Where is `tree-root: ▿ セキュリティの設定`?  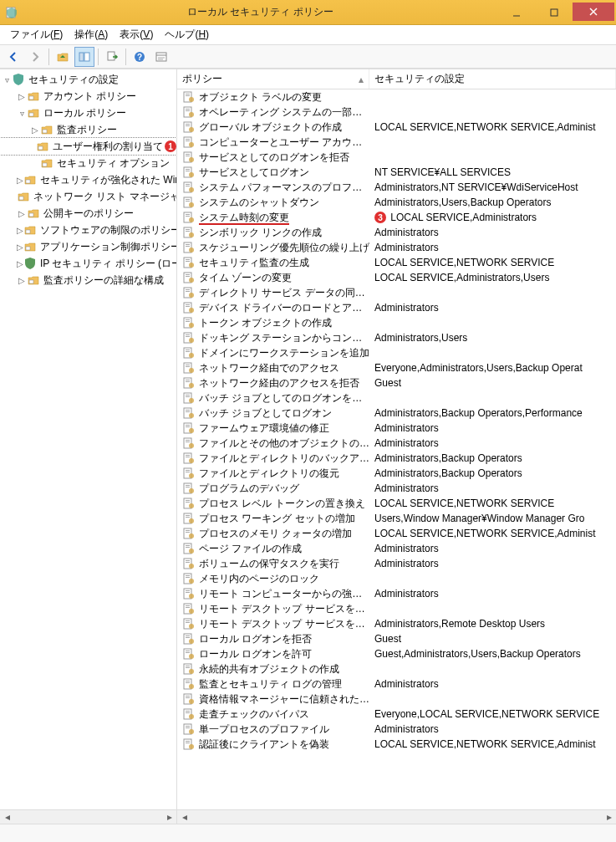
tree-root: ▿ セキュリティの設定 is located at coordinates (89, 79).